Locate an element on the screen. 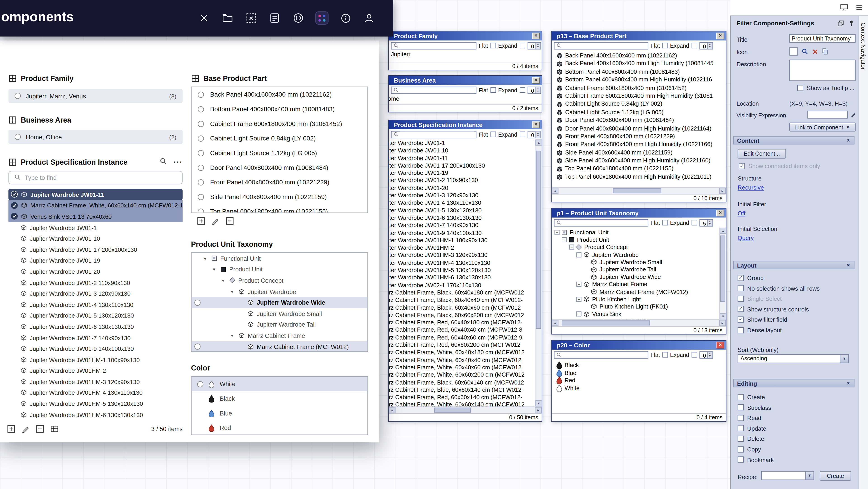 The height and width of the screenshot is (489, 868). tree-node: Venus Sink (VS01) is located at coordinates (639, 318).